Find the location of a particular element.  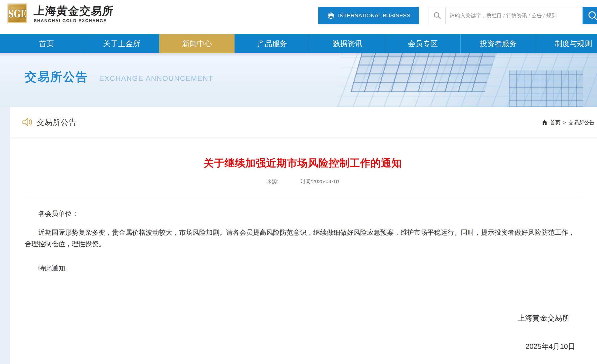

article-paragraph: 特此通知。 is located at coordinates (303, 268).